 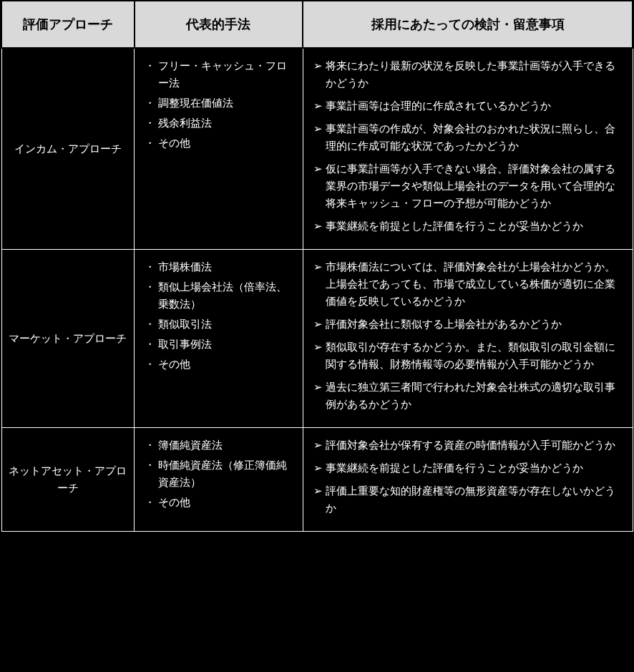 I want to click on consideration-item: ➢過去に独立第三者間で行われた対象会社株式の適切な取引事例があるかどうか, so click(x=468, y=396).